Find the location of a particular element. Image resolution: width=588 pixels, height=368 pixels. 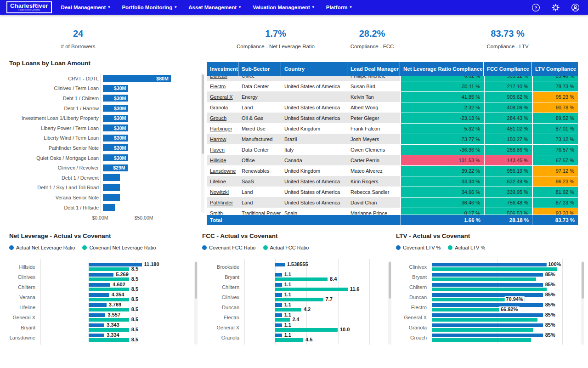

settings-icon is located at coordinates (556, 7).